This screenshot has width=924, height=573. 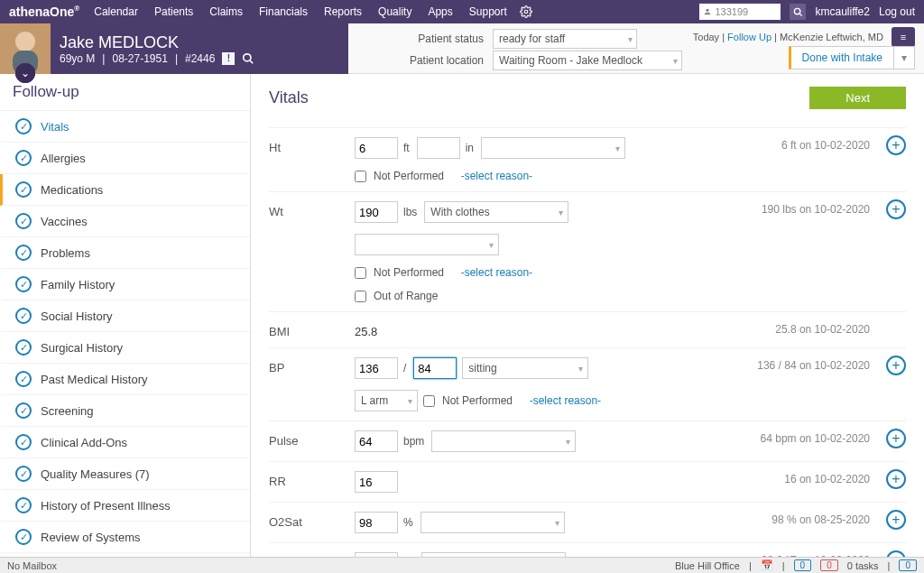 I want to click on sidebar-title: Follow-up, so click(x=125, y=92).